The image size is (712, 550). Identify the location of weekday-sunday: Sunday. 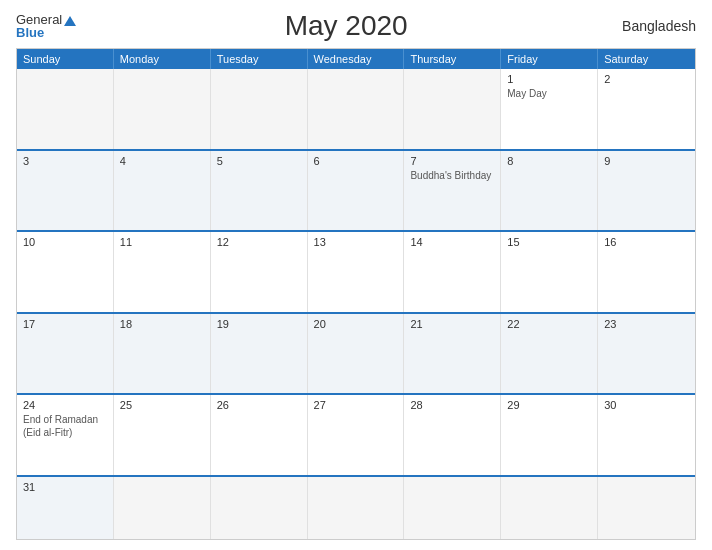
(66, 59).